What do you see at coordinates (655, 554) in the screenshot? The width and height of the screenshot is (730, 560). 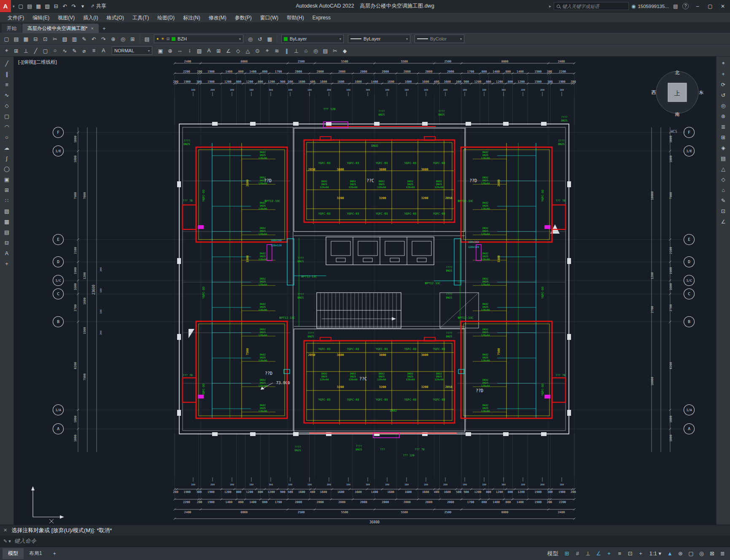 I see `scale-display: 1:1 ▾` at bounding box center [655, 554].